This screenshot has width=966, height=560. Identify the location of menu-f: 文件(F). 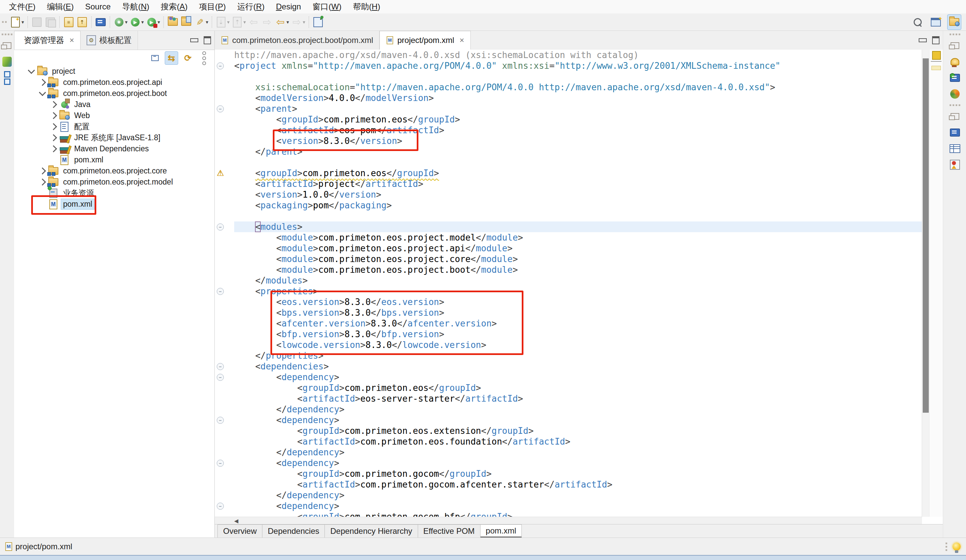
(22, 7).